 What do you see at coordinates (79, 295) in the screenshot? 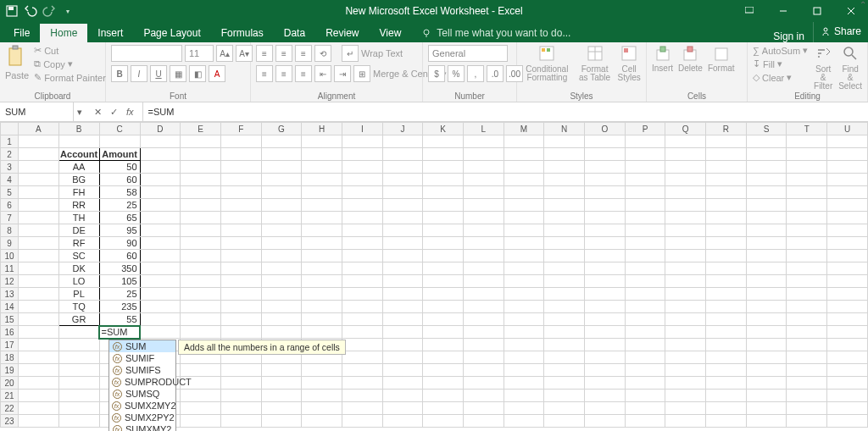
I see `cell: PL` at bounding box center [79, 295].